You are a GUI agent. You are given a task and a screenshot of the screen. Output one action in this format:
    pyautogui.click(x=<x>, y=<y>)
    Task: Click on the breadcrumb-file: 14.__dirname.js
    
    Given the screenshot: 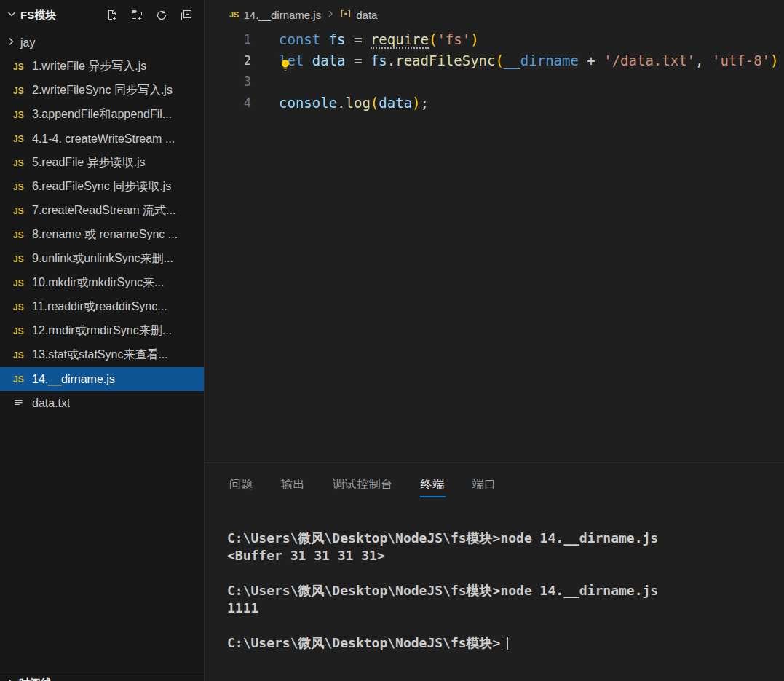 What is the action you would take?
    pyautogui.click(x=282, y=15)
    